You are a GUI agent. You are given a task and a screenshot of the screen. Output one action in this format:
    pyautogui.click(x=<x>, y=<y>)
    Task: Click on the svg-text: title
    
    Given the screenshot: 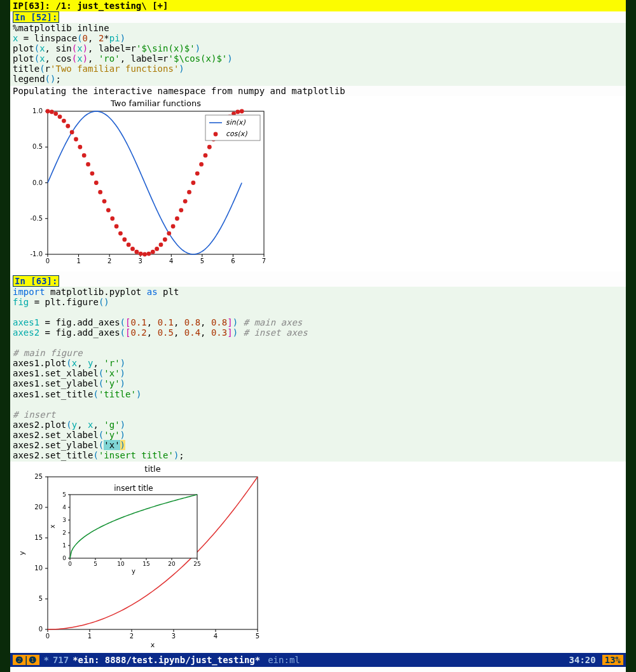 What is the action you would take?
    pyautogui.click(x=153, y=469)
    